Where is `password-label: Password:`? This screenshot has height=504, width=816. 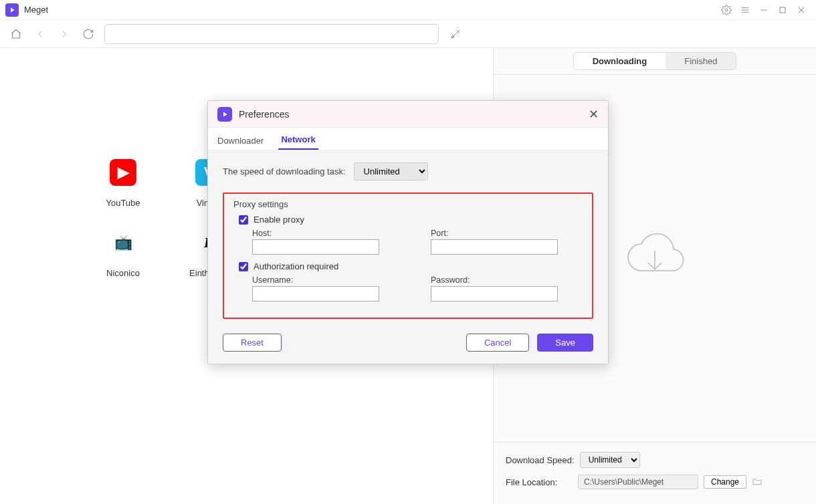
password-label: Password: is located at coordinates (507, 280).